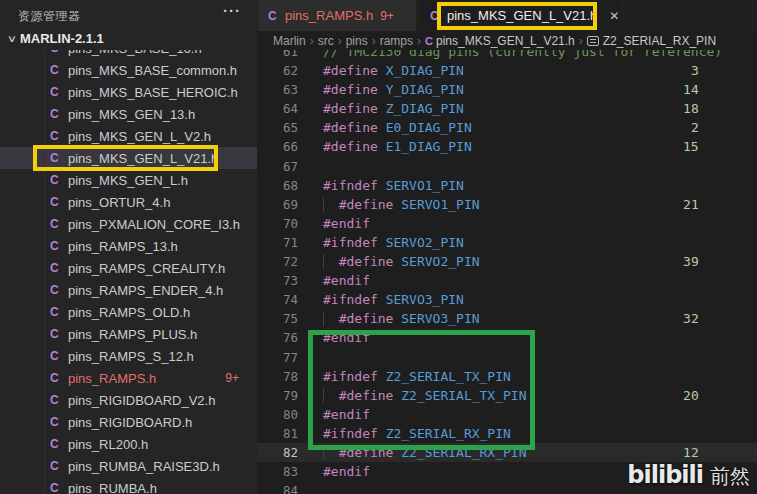  Describe the element at coordinates (278, 108) in the screenshot. I see `line-number: 64` at that location.